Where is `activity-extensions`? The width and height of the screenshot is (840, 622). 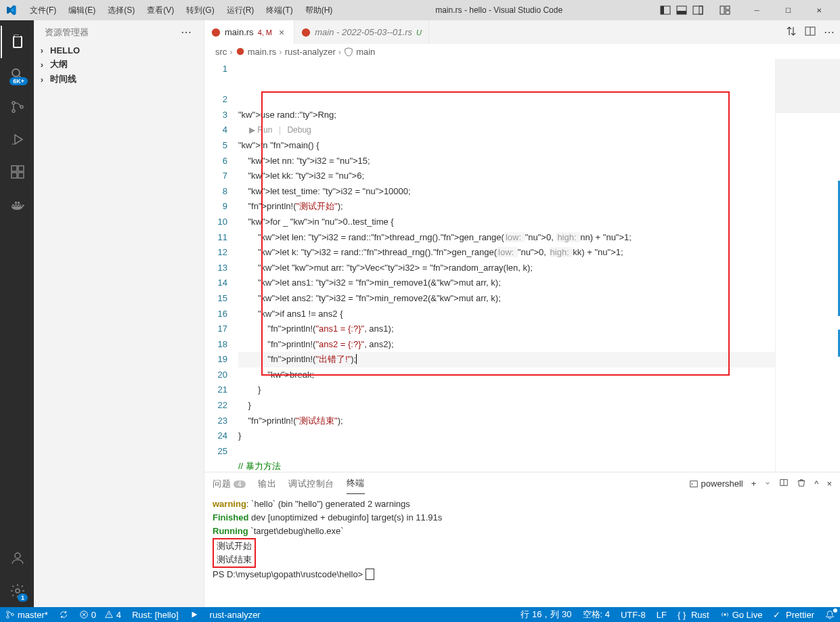 activity-extensions is located at coordinates (17, 172).